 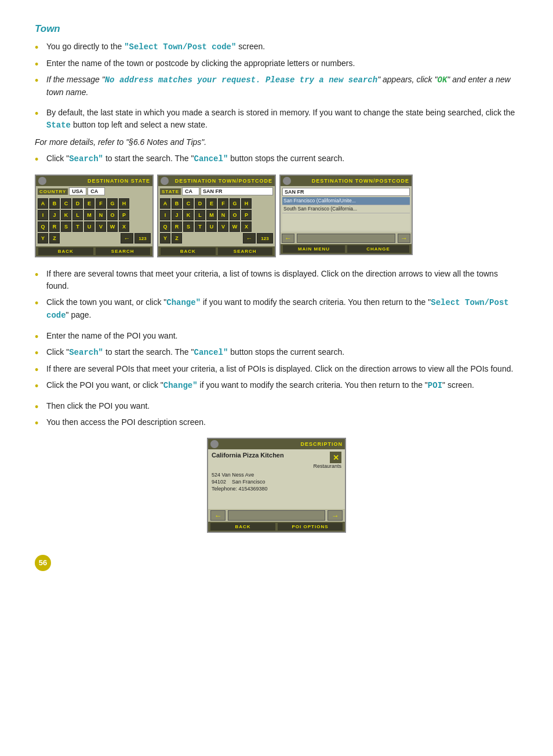 What do you see at coordinates (43, 227) in the screenshot?
I see `key-Q: Q` at bounding box center [43, 227].